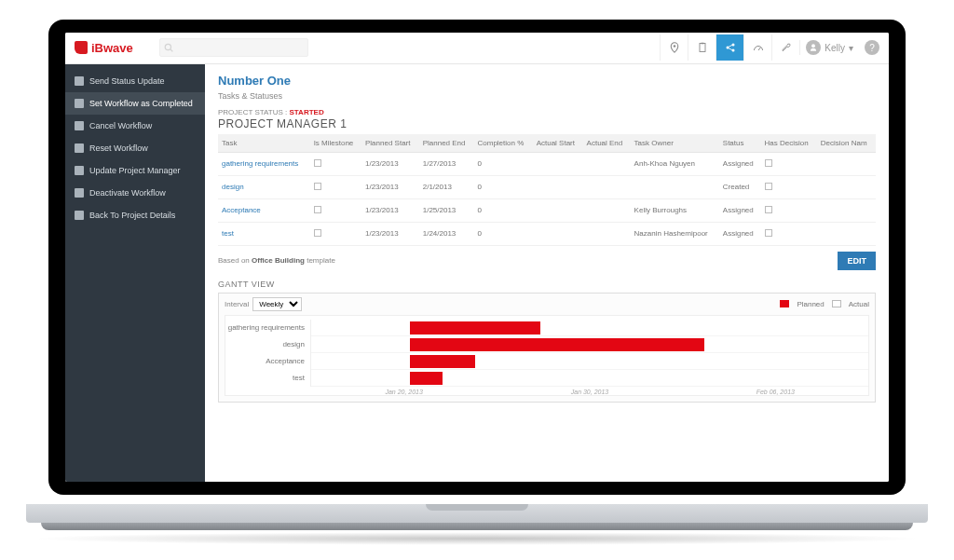  Describe the element at coordinates (740, 143) in the screenshot. I see `table-header: Status` at that location.